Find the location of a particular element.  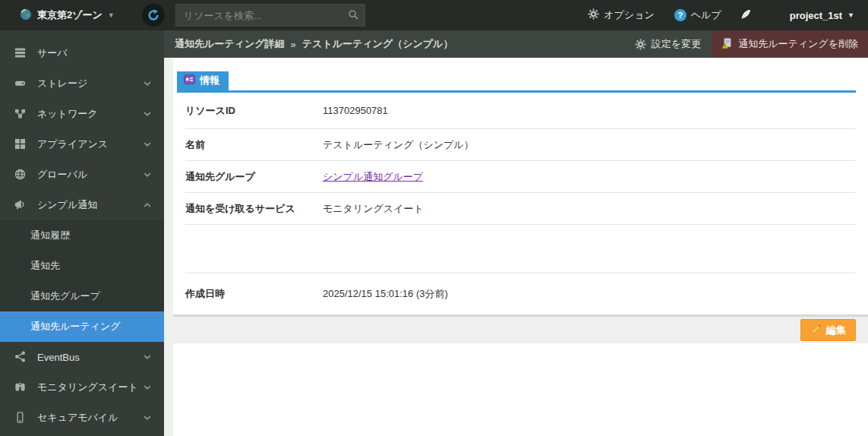

sidebar-item: セキュアモバイル is located at coordinates (82, 418).